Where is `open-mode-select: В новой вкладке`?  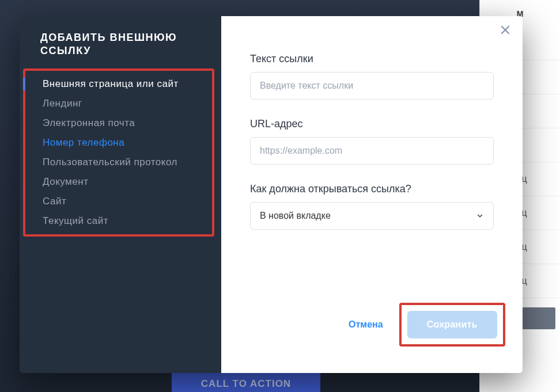 open-mode-select: В новой вкладке is located at coordinates (372, 216).